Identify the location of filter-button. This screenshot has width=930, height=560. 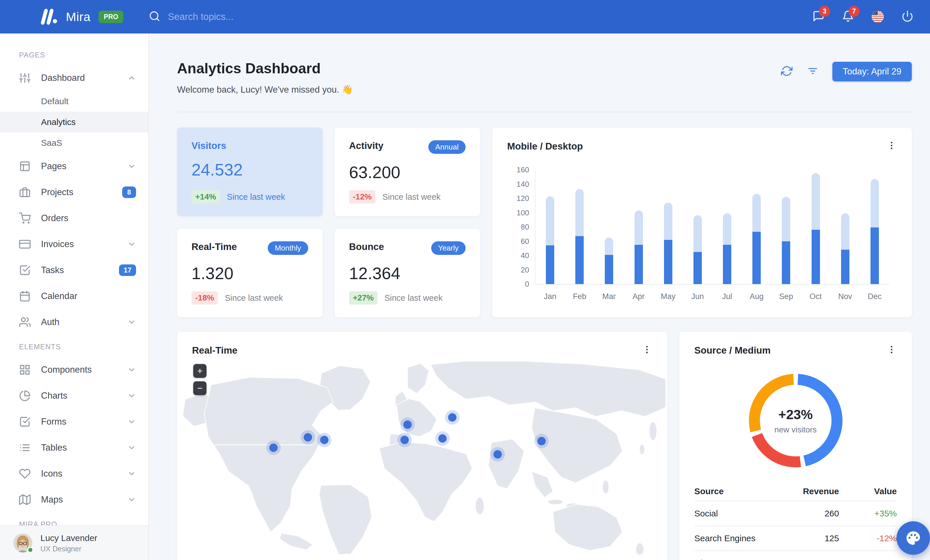
(813, 72).